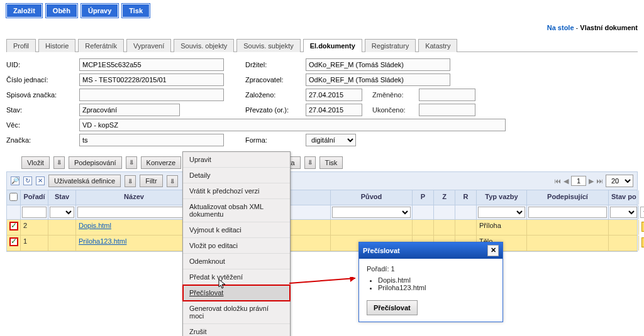 The image size is (644, 336). What do you see at coordinates (619, 181) in the screenshot?
I see `page-size: 20` at bounding box center [619, 181].